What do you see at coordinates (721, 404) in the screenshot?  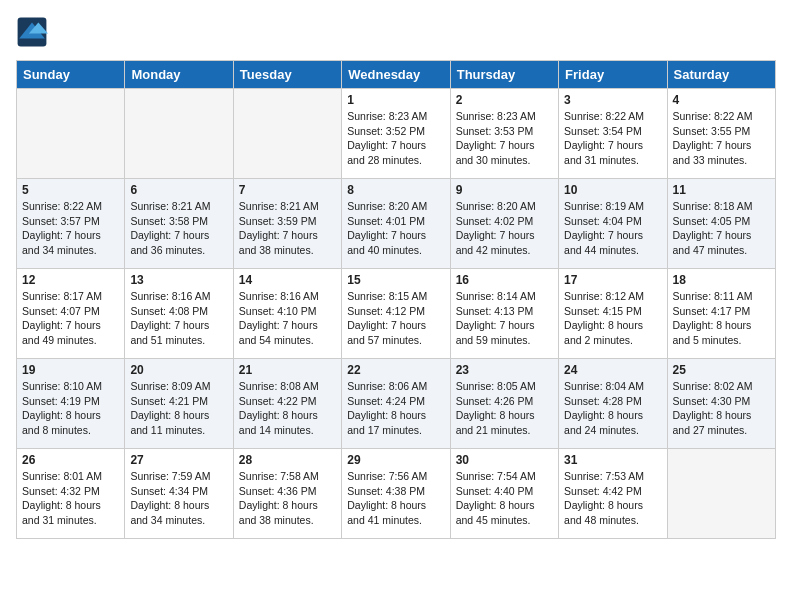 I see `calendar-cell: 25Sunrise: 8:02 AM Sunset: 4:30 PM Dayli…` at bounding box center [721, 404].